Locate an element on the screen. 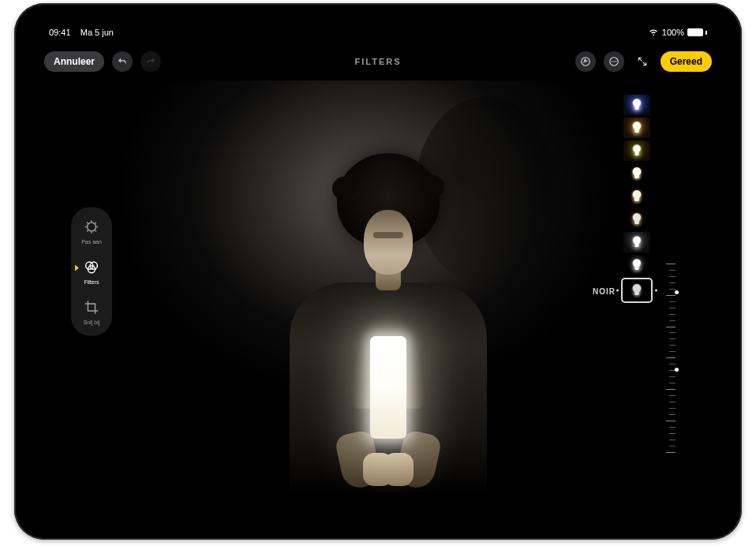 The width and height of the screenshot is (756, 546). slider-handle-icon is located at coordinates (677, 292).